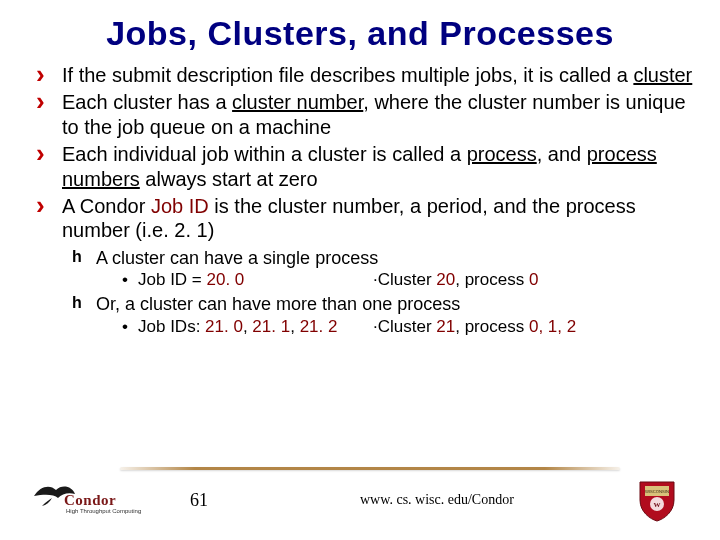 This screenshot has width=720, height=540. I want to click on bullet-1: If the submit description file describes…, so click(367, 75).